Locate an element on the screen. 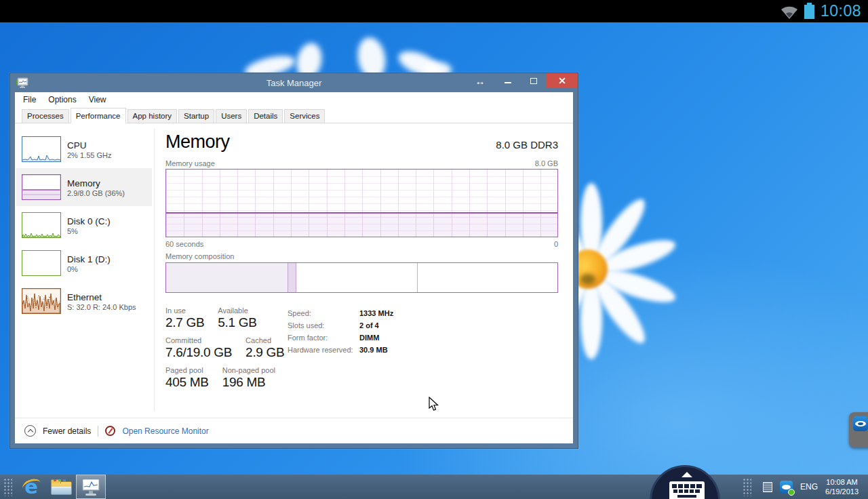  memory-usage-fill is located at coordinates (362, 224).